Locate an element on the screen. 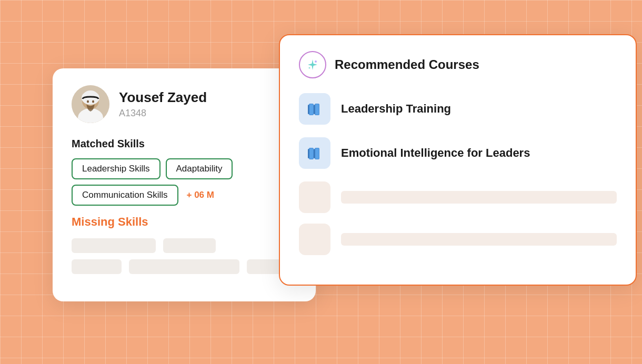 This screenshot has height=364, width=642. course-item-2: Emotional Intelligence for Leaders is located at coordinates (458, 153).